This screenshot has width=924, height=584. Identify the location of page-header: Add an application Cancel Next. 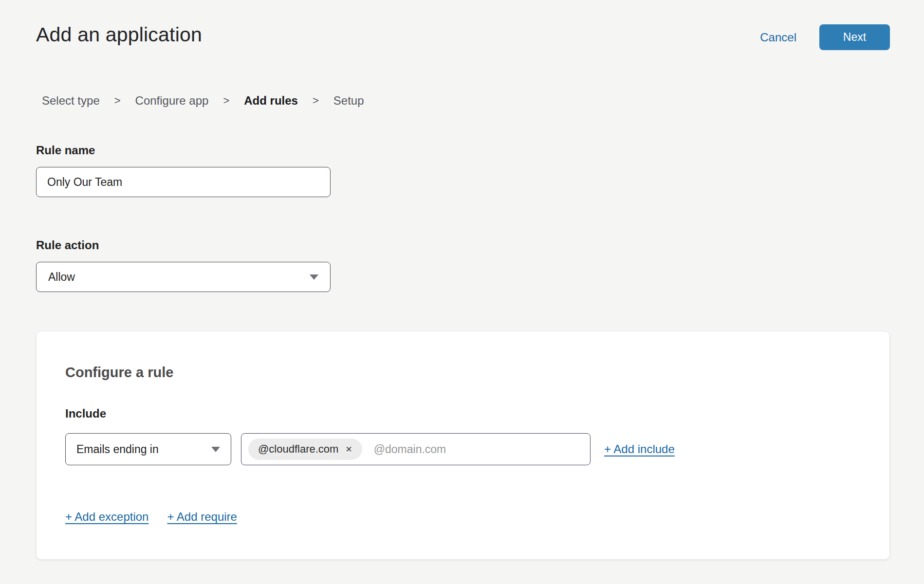
(462, 25).